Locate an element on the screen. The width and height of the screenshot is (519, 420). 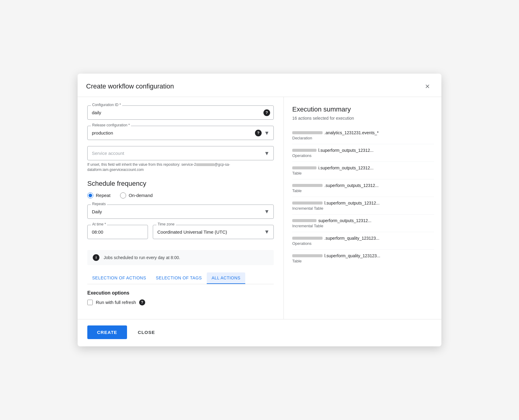
exec-item-name-5: l.superform_outputs_12312... is located at coordinates (363, 203).